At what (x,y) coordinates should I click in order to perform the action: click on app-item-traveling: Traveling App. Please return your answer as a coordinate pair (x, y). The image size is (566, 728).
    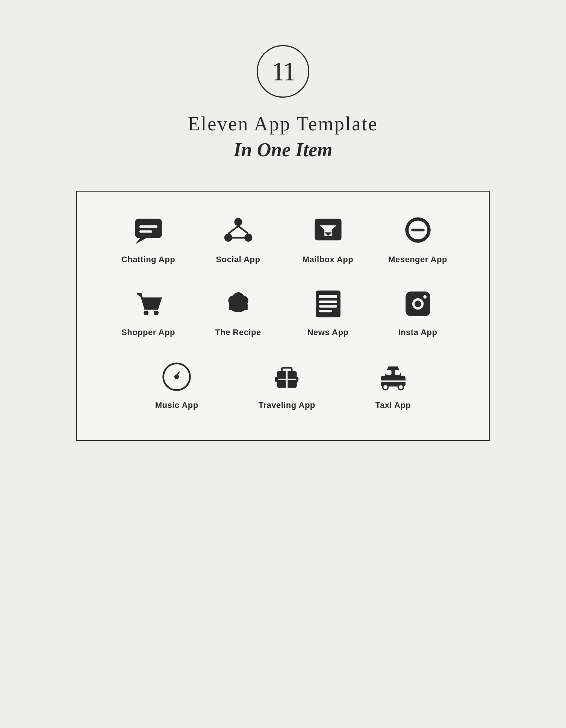
    Looking at the image, I should click on (287, 385).